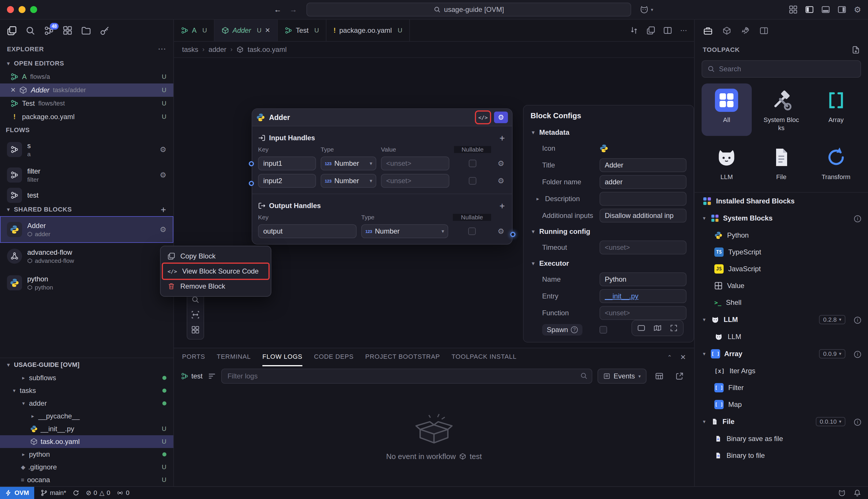 This screenshot has width=868, height=499. What do you see at coordinates (658, 328) in the screenshot?
I see `minimap-icon` at bounding box center [658, 328].